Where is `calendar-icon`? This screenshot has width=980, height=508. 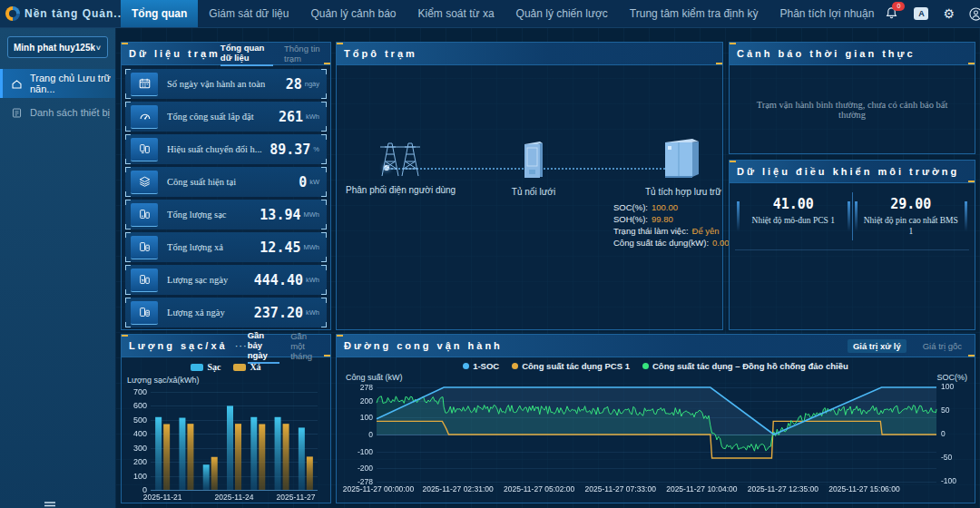 calendar-icon is located at coordinates (144, 84).